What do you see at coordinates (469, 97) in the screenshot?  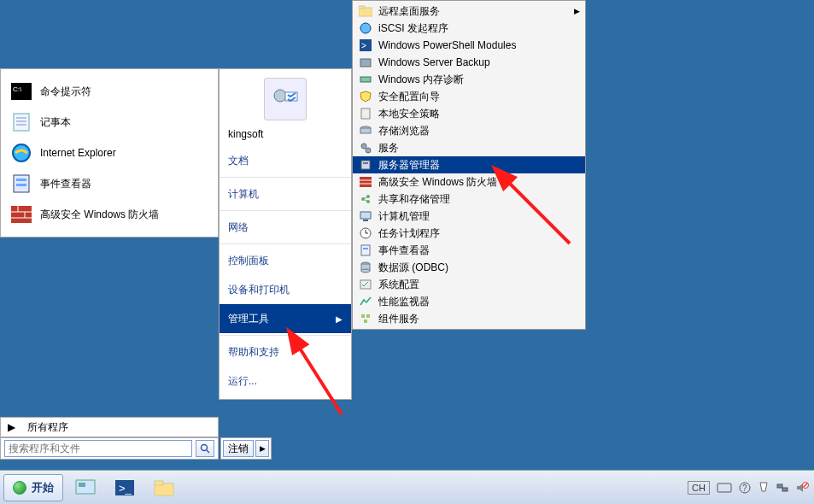 I see `submenu-item-scw: 安全配置向导` at bounding box center [469, 97].